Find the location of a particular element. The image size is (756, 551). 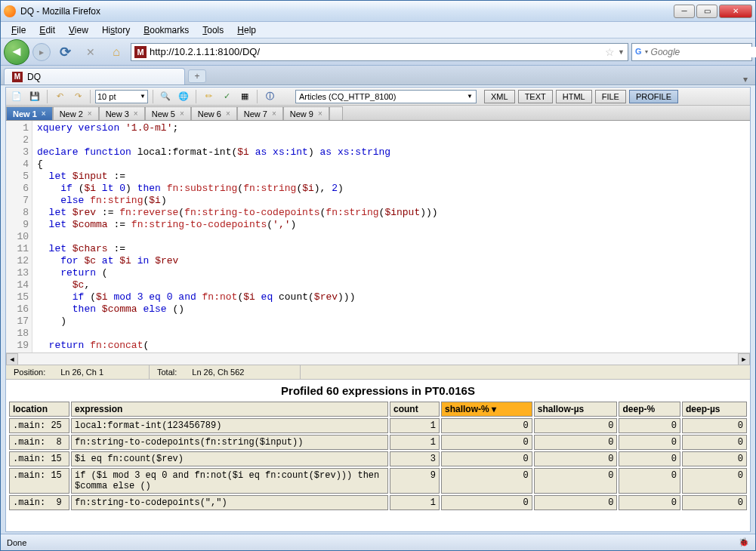

file-button: FILE is located at coordinates (610, 97).